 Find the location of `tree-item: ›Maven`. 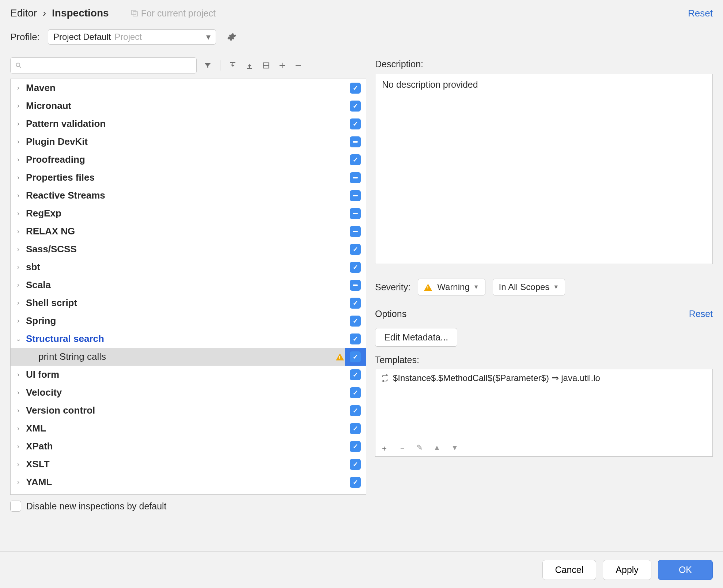

tree-item: ›Maven is located at coordinates (188, 88).